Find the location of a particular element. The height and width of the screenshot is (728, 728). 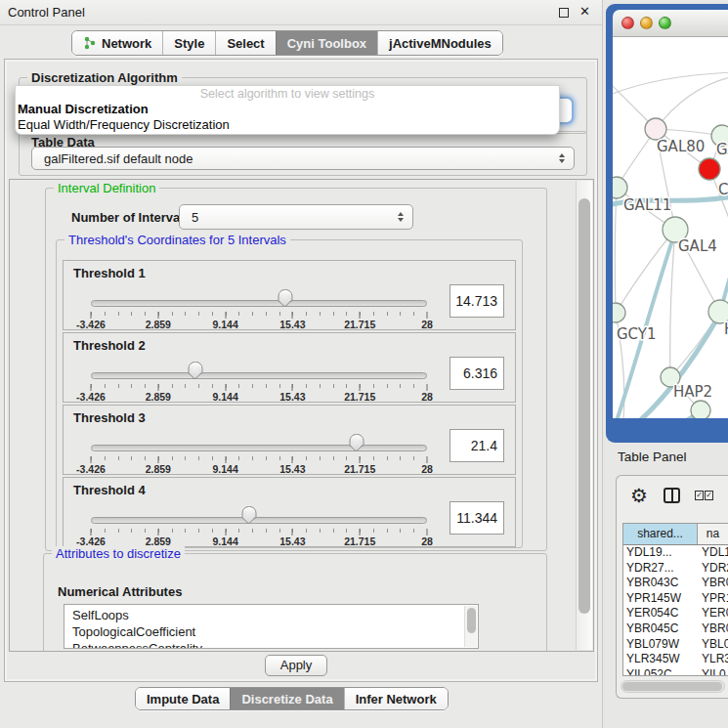

threshold-value-field: 21.4 is located at coordinates (477, 446).